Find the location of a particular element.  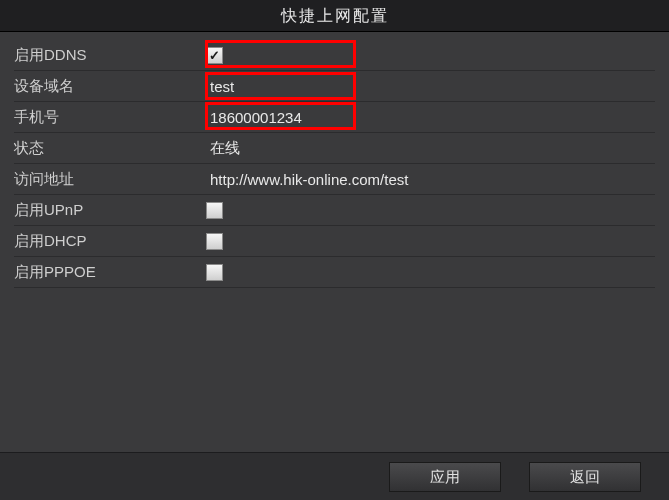

checkbox-enable-ddns: ✓ is located at coordinates (214, 56).